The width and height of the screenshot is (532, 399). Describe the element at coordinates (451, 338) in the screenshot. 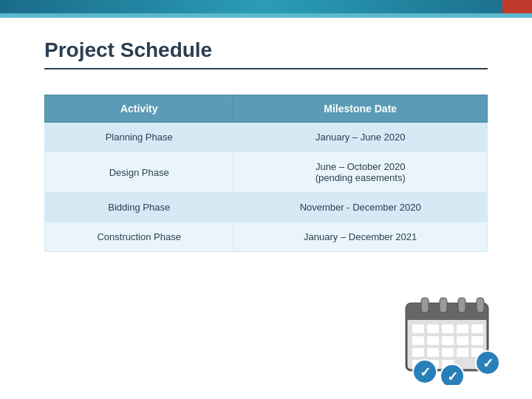

I see `calendar-decoration: ✓ ✓ ✓` at that location.